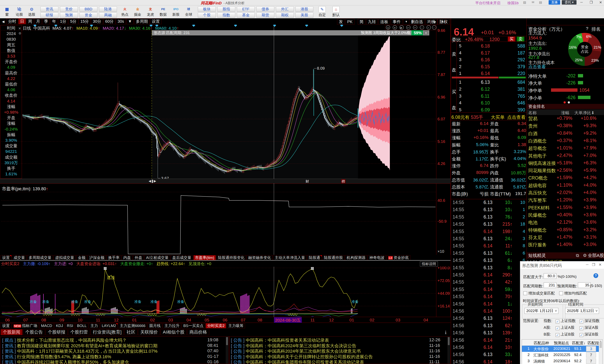  What do you see at coordinates (157, 258) in the screenshot?
I see `tab-AI立桩成交量: AI立桩成交量` at bounding box center [157, 258].